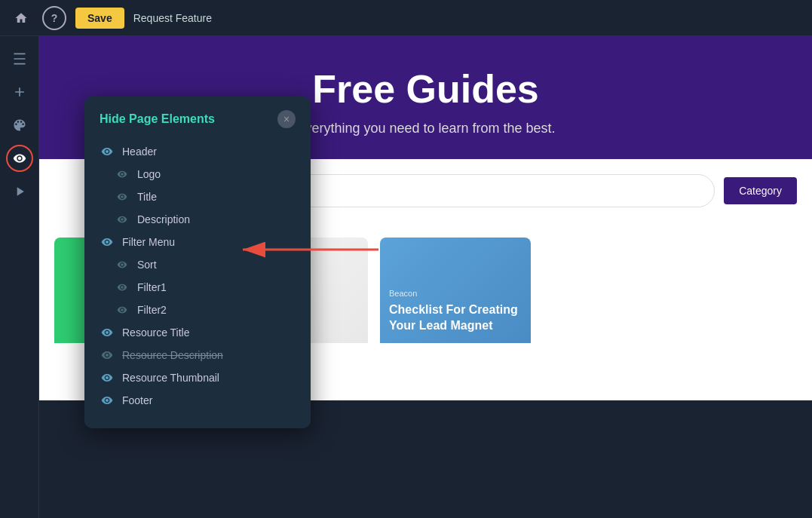  Describe the element at coordinates (107, 400) in the screenshot. I see `eye-icon-footer` at that location.